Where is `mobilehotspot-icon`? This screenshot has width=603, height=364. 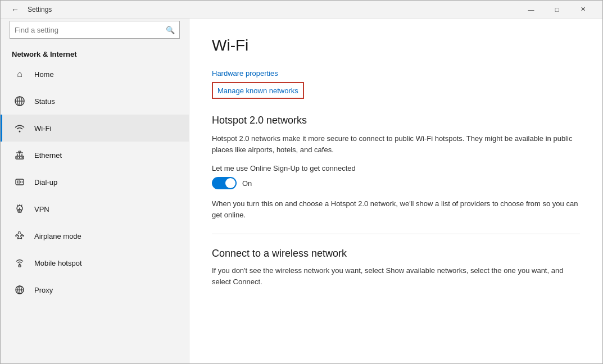 mobilehotspot-icon is located at coordinates (20, 263).